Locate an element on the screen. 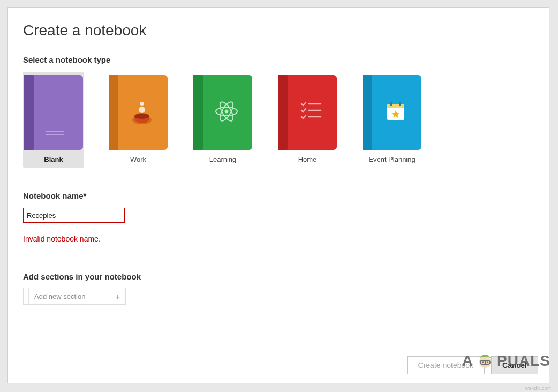 The image size is (558, 392). checklist-icon is located at coordinates (311, 112).